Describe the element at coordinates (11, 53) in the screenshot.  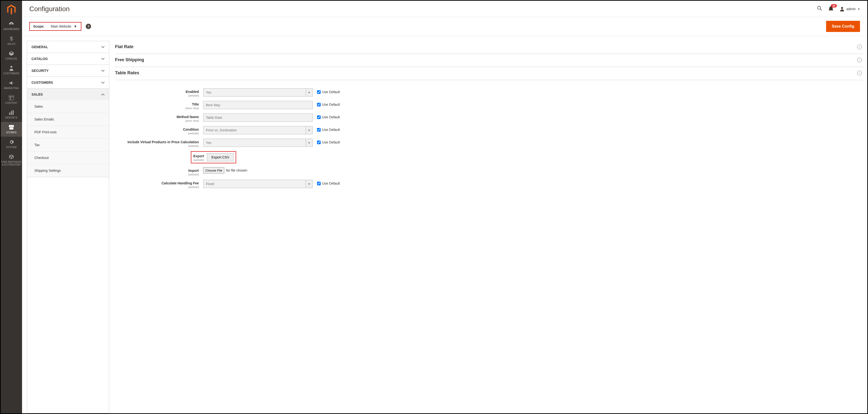
I see `box-icon` at that location.